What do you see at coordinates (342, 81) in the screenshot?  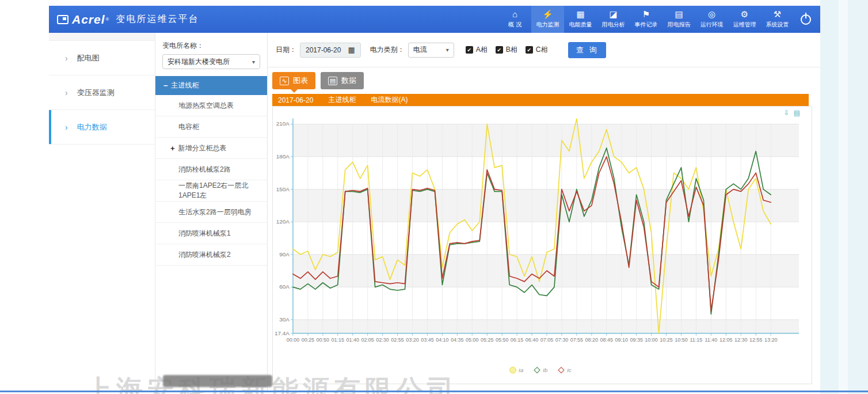 I see `tab-data: ▤数据` at bounding box center [342, 81].